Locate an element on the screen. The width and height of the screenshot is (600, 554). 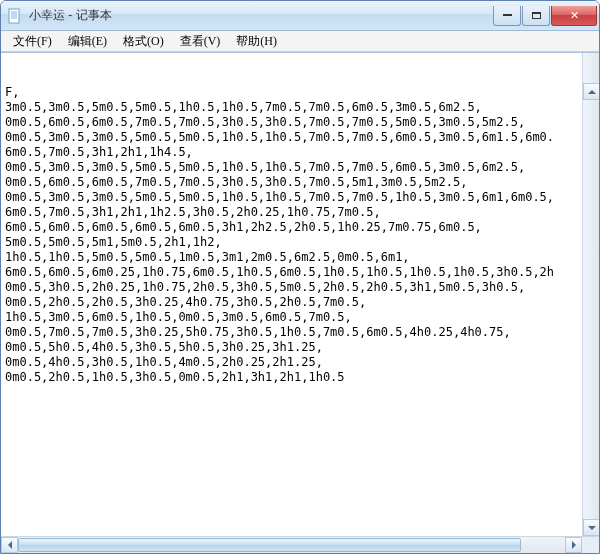
text-line: 0m0.5,2h0.5,1h0.5,3h0.5,0m0.5,2h1,3h1,2h… is located at coordinates (300, 378).